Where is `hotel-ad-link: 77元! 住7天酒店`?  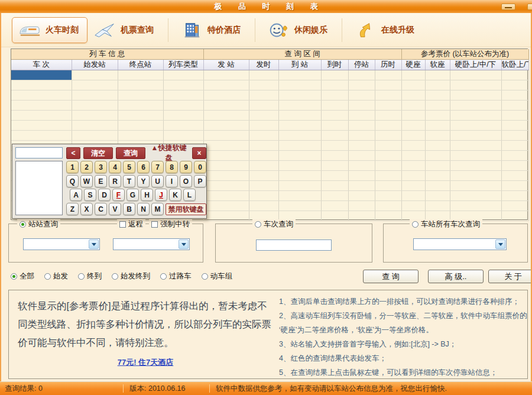
hotel-ad-link: 77元! 住7天酒店 is located at coordinates (145, 362).